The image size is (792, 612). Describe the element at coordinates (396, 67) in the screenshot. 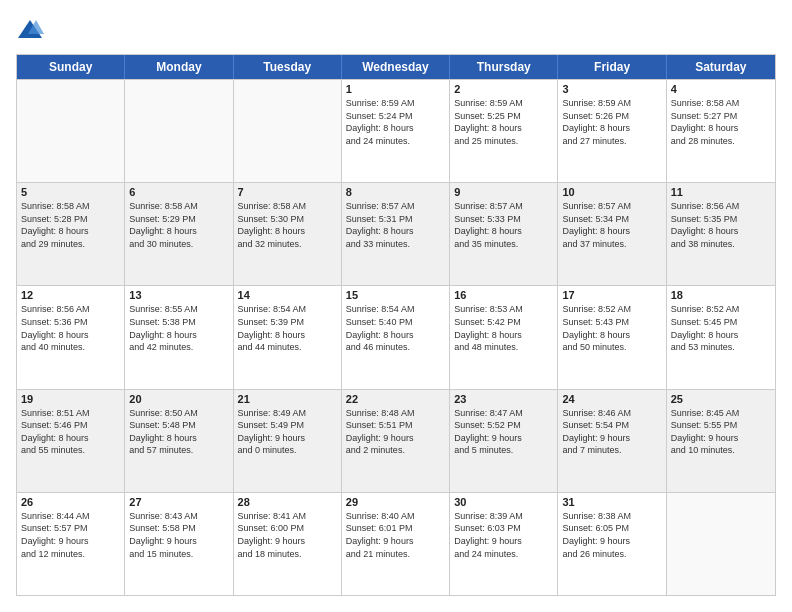

I see `calendar-header: SundayMondayTuesdayWednesdayThursdayFrid…` at that location.